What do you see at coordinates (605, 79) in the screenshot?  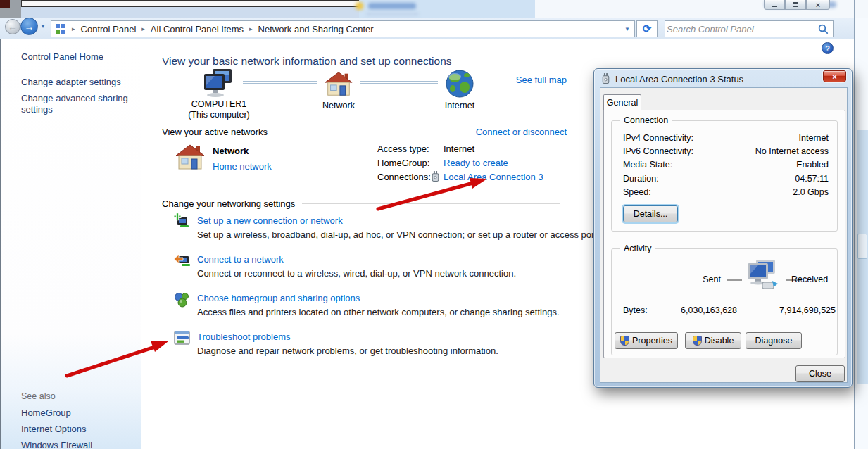 I see `network-adapter-icon` at bounding box center [605, 79].